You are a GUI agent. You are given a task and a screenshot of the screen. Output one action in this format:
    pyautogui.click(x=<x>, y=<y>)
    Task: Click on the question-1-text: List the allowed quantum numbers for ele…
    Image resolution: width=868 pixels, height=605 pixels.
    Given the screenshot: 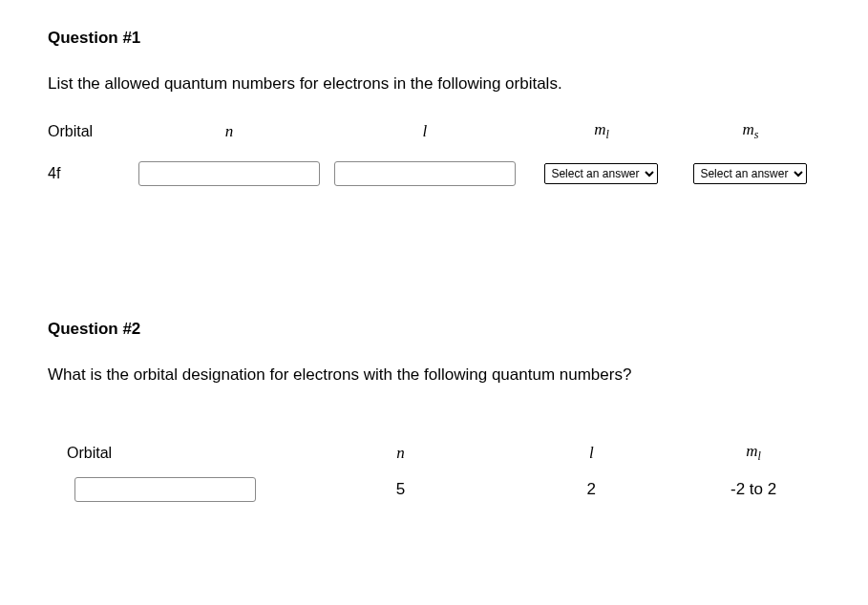 What is the action you would take?
    pyautogui.click(x=434, y=84)
    